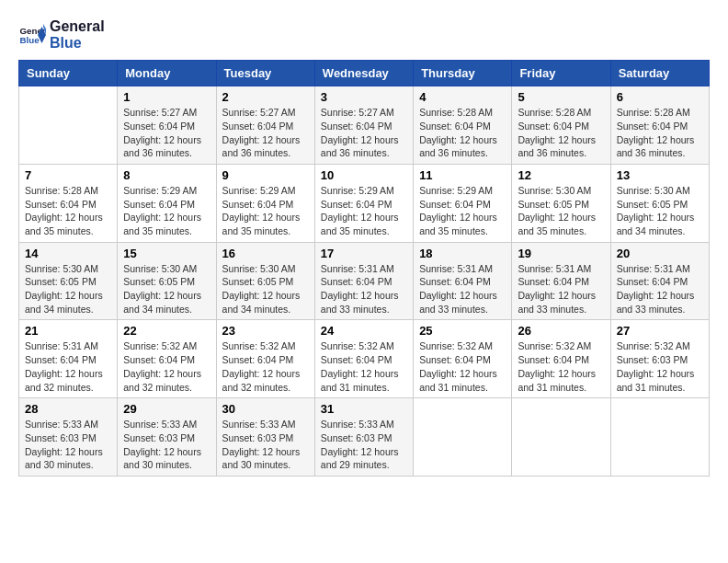 This screenshot has height=563, width=728. What do you see at coordinates (561, 331) in the screenshot?
I see `day-number: 26` at bounding box center [561, 331].